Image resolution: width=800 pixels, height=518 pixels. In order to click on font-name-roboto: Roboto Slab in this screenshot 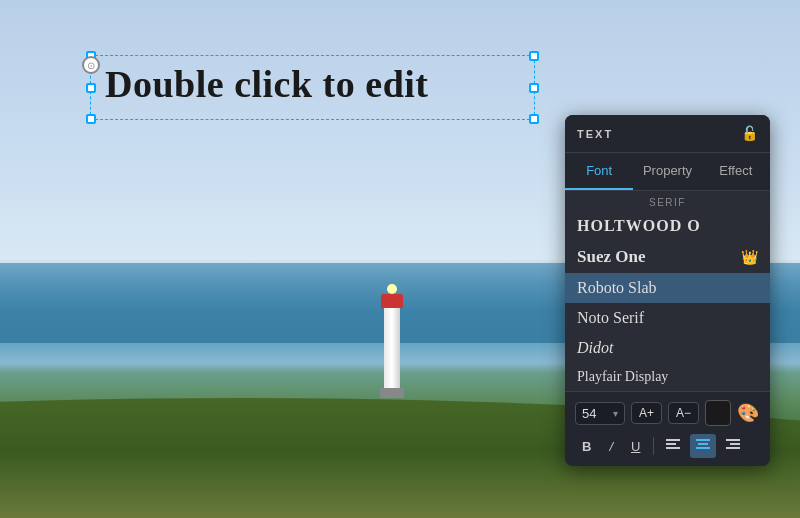, I will do `click(617, 288)`.